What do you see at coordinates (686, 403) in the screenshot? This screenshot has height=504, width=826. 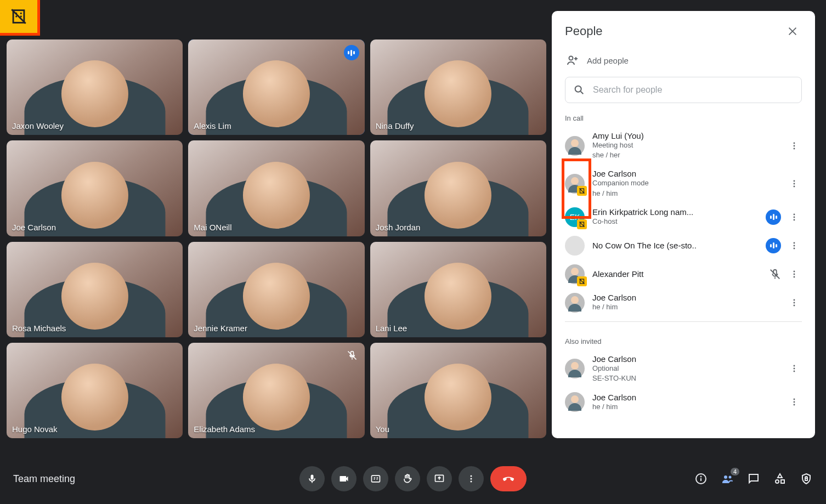 I see `person-info: Joe Carlsonhe / him` at bounding box center [686, 403].